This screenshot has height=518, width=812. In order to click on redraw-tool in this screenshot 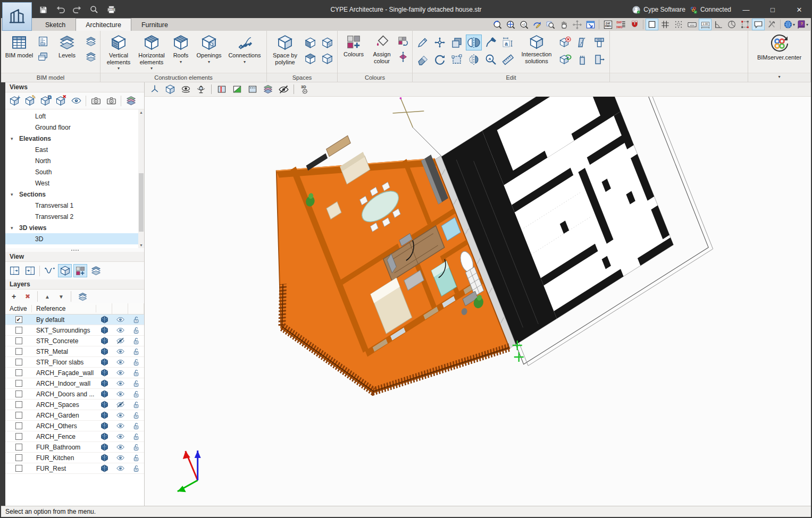, I will do `click(537, 24)`.